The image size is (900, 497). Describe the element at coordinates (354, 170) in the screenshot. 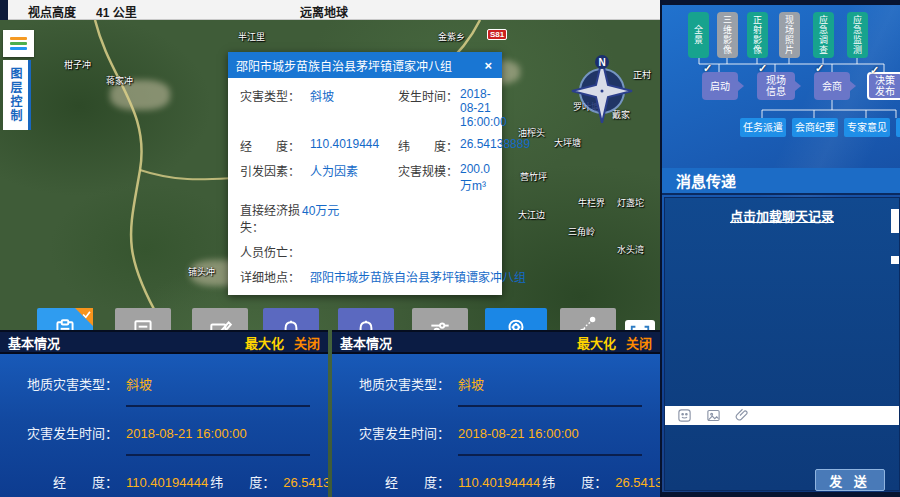

I see `field-value: 人为因素` at that location.